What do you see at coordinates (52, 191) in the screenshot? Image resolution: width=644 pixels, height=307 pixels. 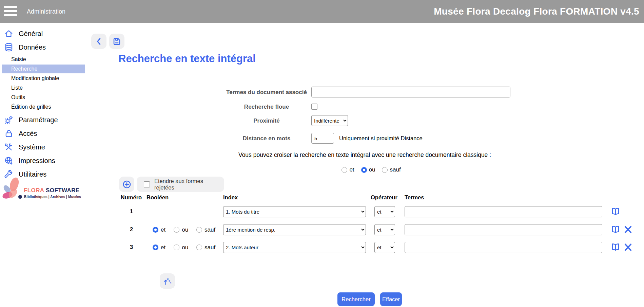 I see `logo-brand: FLORA SOFTWARE` at bounding box center [52, 191].